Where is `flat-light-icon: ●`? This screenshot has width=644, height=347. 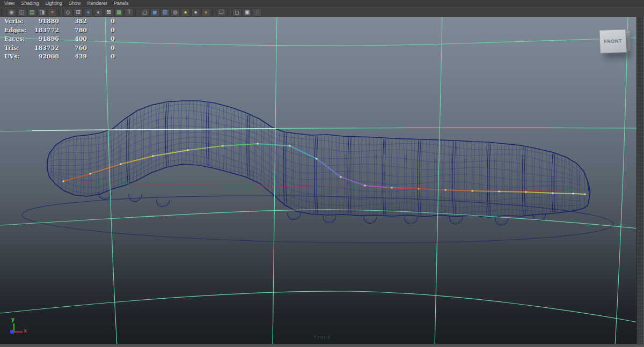
flat-light-icon: ● is located at coordinates (195, 13).